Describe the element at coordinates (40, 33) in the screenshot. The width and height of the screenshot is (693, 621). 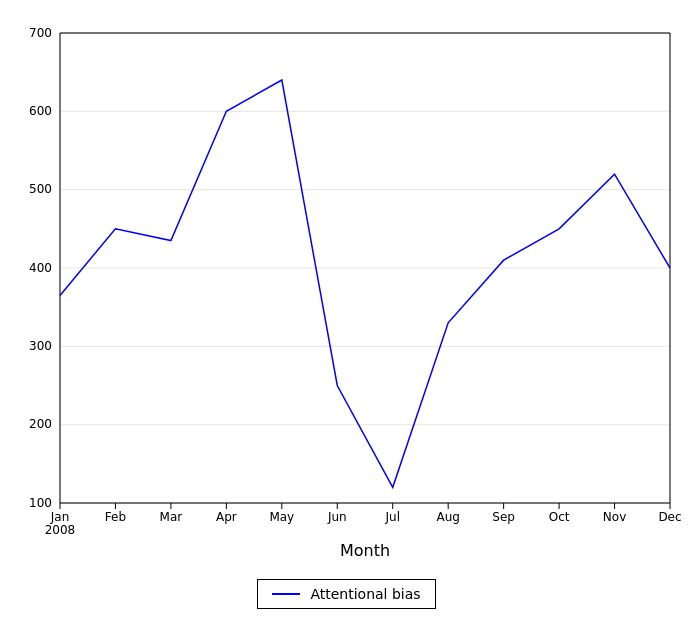
I see `y-tick-700: 700` at that location.